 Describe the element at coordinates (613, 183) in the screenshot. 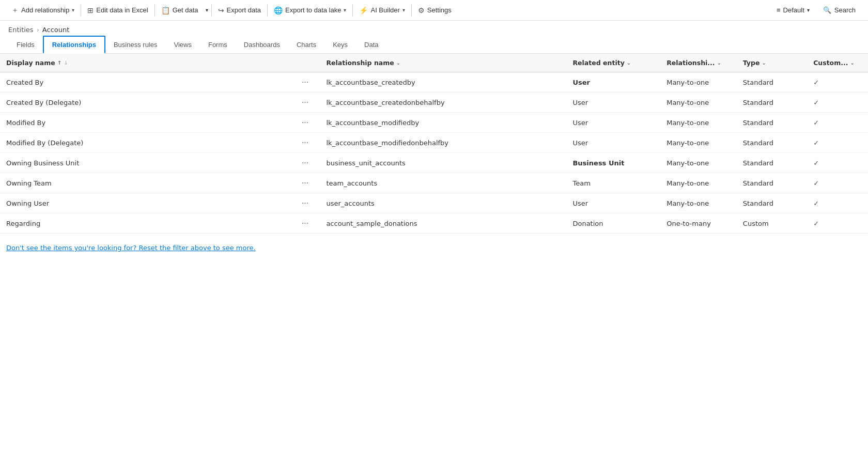

I see `cell-related-entity: Team` at that location.